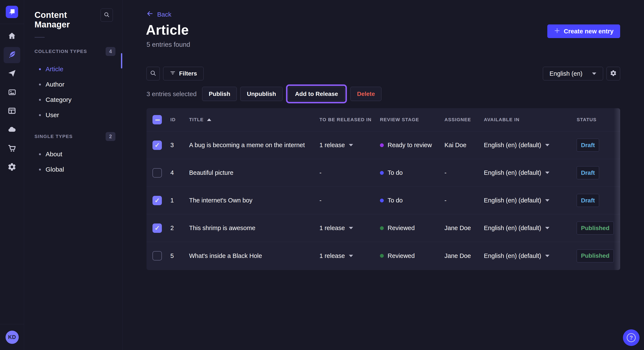  What do you see at coordinates (12, 337) in the screenshot?
I see `rail-footer: KD` at bounding box center [12, 337].